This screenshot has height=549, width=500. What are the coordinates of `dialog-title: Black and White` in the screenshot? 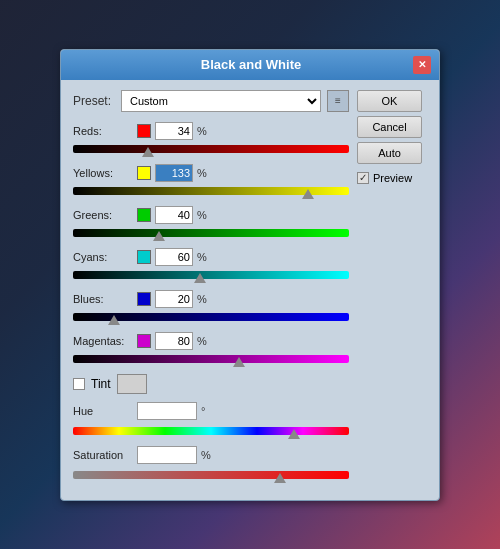 It's located at (251, 64).